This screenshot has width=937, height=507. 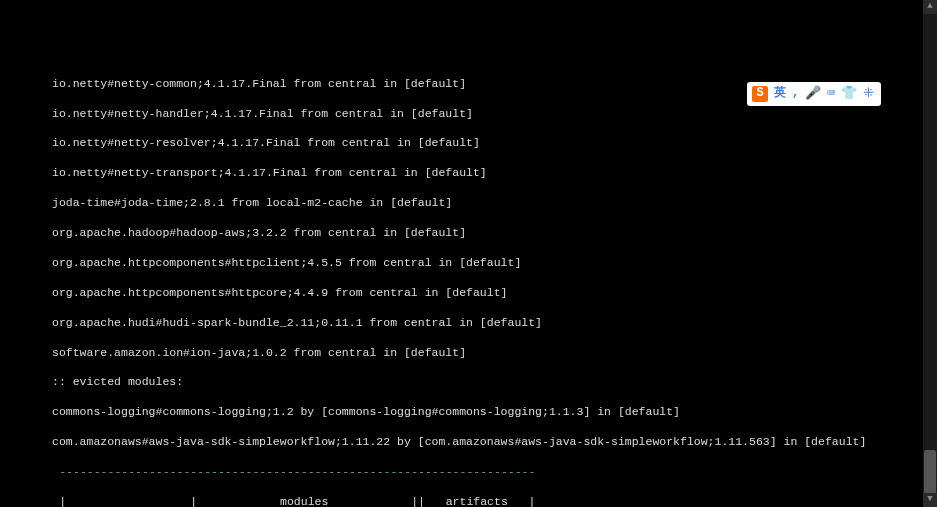 What do you see at coordinates (468, 294) in the screenshot?
I see `dep-line: org.apache.httpcomponents#httpcore;4.4.9…` at bounding box center [468, 294].